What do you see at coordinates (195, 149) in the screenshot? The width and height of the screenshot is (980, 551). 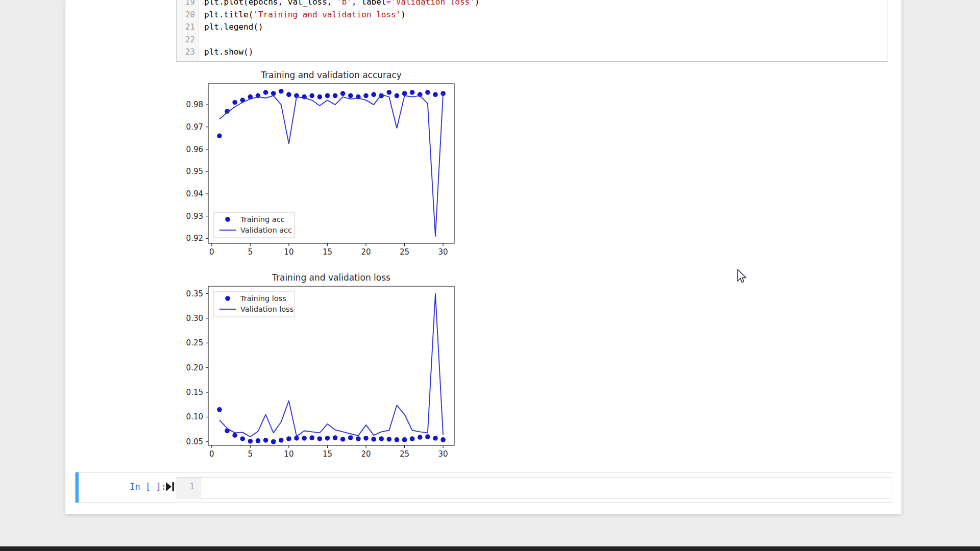 I see `y-tick-label: 0.96` at bounding box center [195, 149].